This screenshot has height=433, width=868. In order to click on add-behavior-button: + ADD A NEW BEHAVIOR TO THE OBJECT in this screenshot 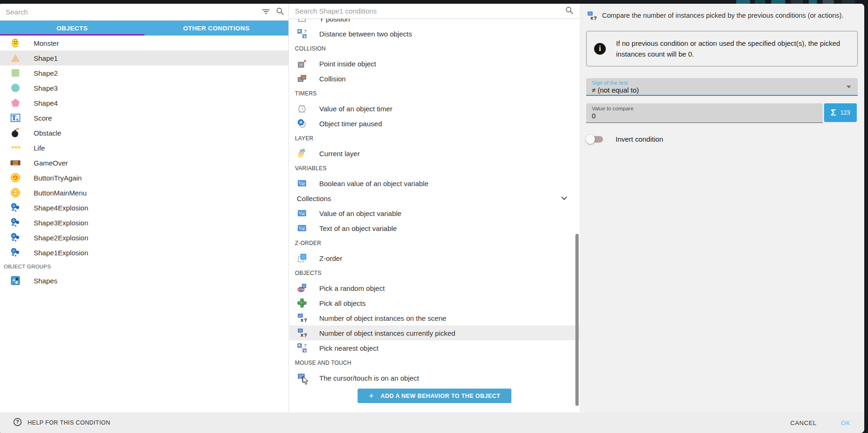, I will do `click(435, 396)`.